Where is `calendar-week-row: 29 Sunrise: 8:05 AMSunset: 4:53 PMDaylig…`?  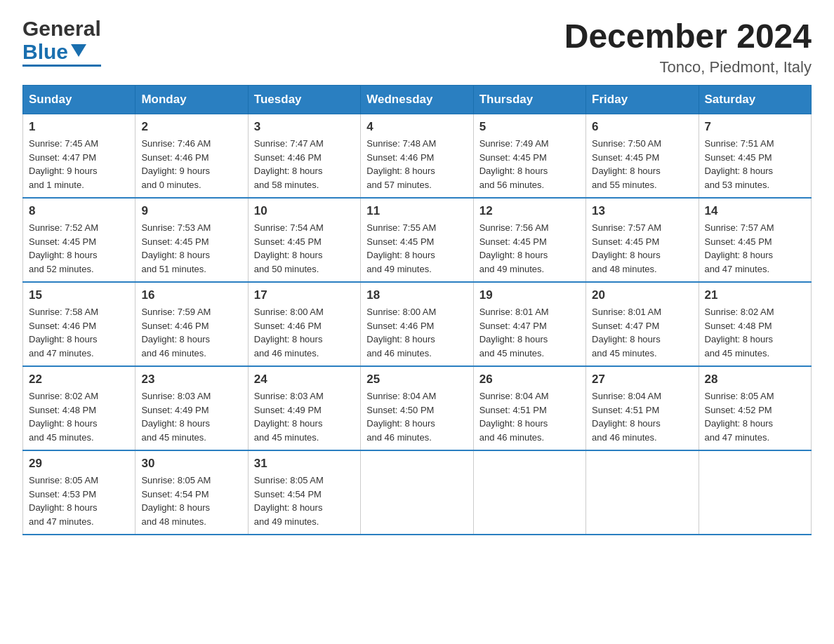 calendar-week-row: 29 Sunrise: 8:05 AMSunset: 4:53 PMDaylig… is located at coordinates (417, 492).